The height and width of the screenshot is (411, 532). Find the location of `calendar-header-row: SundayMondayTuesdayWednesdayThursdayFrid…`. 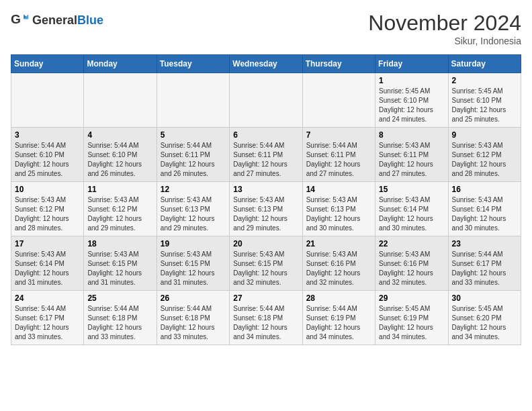

calendar-header-row: SundayMondayTuesdayWednesdayThursdayFrid… is located at coordinates (266, 64).